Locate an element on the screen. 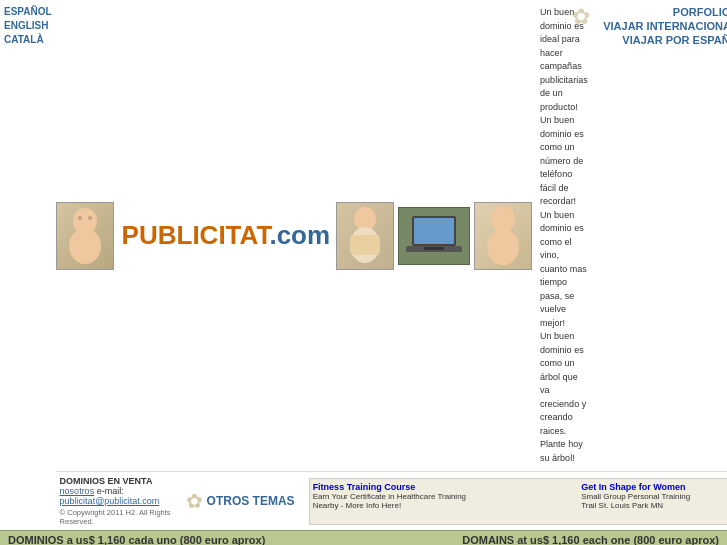 Image resolution: width=727 pixels, height=545 pixels. price-right: DOMAINS at us$ 1,160 each one (800 euro … is located at coordinates (542, 540).